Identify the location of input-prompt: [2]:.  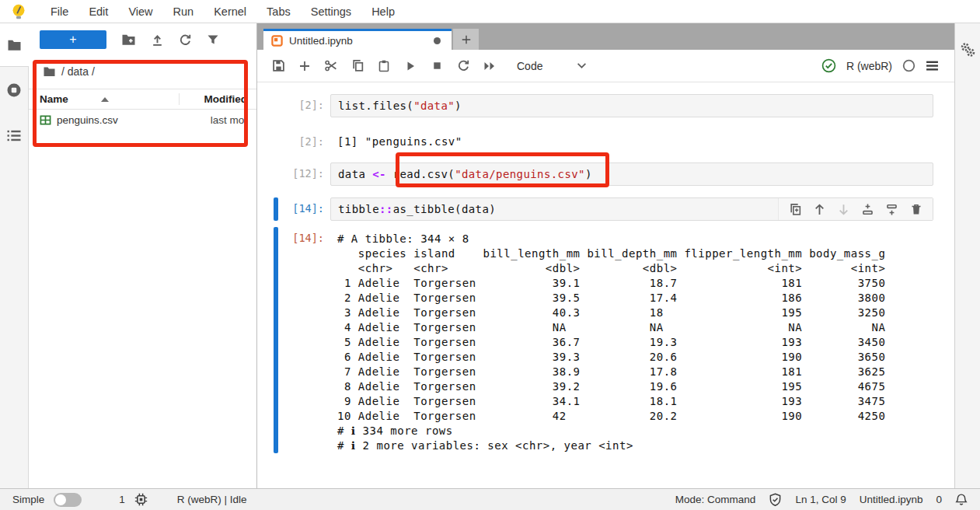
(305, 106).